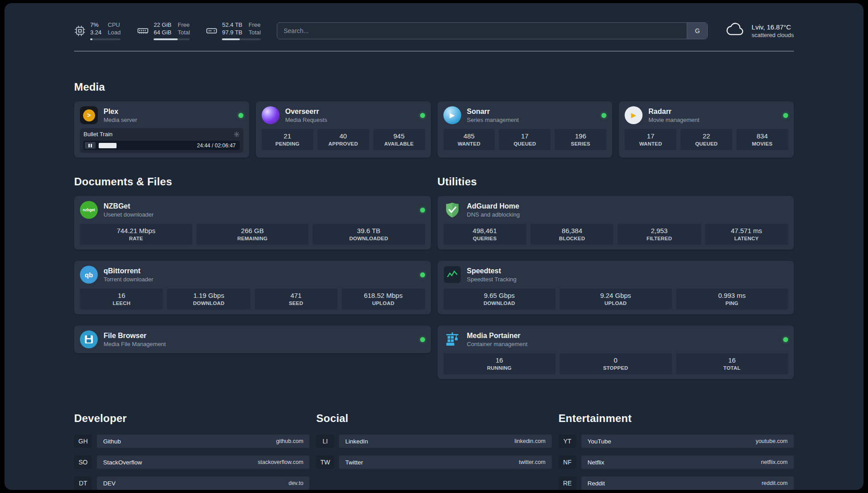  Describe the element at coordinates (674, 112) in the screenshot. I see `service-name: Radarr` at that location.